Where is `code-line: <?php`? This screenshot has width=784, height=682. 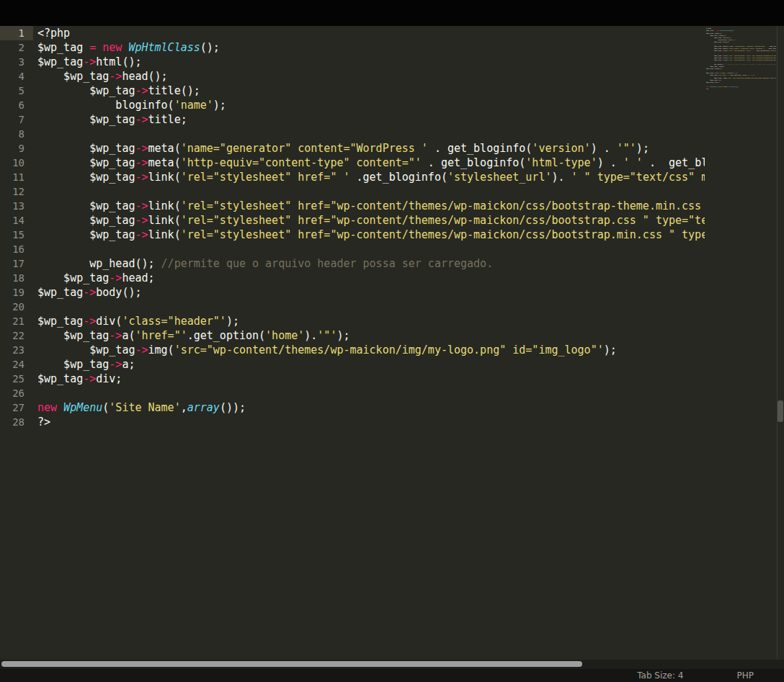
code-line: <?php is located at coordinates (371, 33).